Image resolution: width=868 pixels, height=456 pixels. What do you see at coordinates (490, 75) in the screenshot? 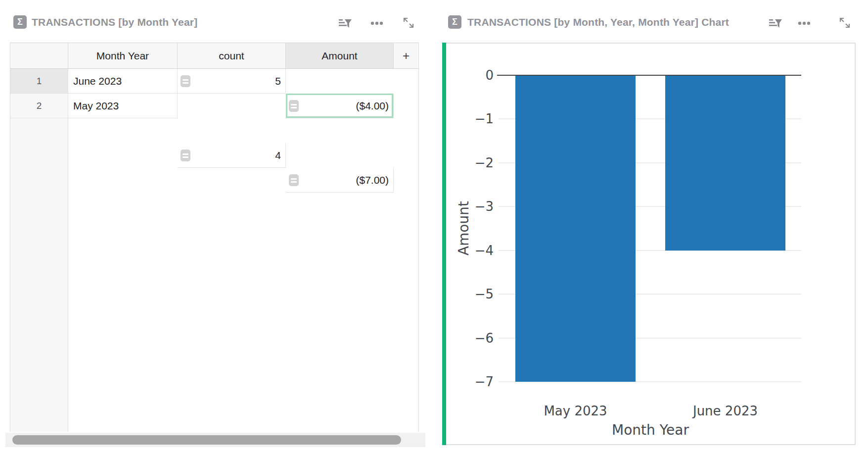
I see `y-tick-label: 0` at bounding box center [490, 75].